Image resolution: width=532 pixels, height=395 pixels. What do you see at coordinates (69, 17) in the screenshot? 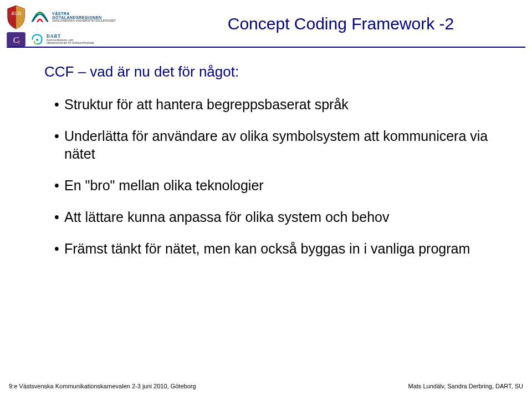
I see `logo-row-1: ÆGIS VÄSTRA GÖTALANDSREGIONEN SAHLGRENSK…` at bounding box center [69, 17].